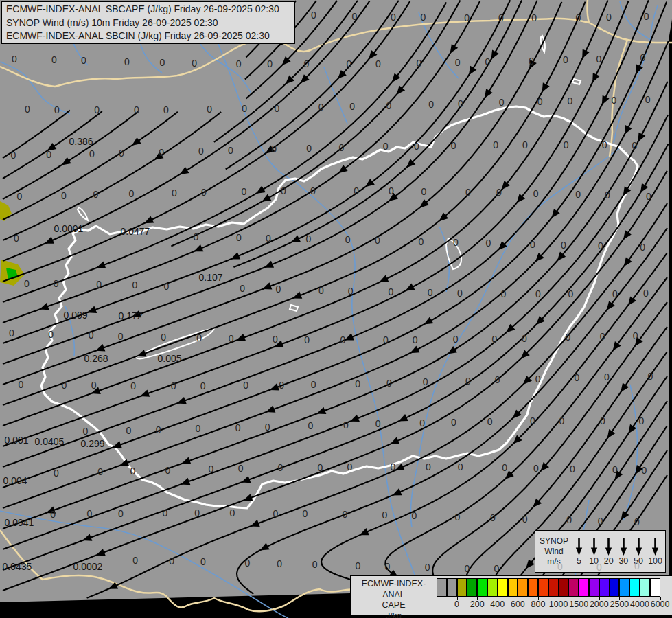  Describe the element at coordinates (394, 606) in the screenshot. I see `cape-legend-parameter: CAPE` at that location.